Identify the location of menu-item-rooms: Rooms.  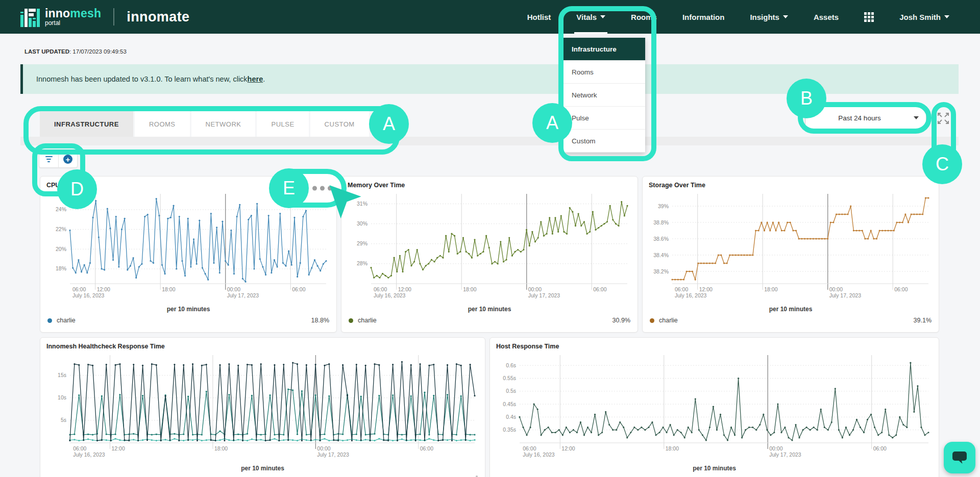
(604, 72).